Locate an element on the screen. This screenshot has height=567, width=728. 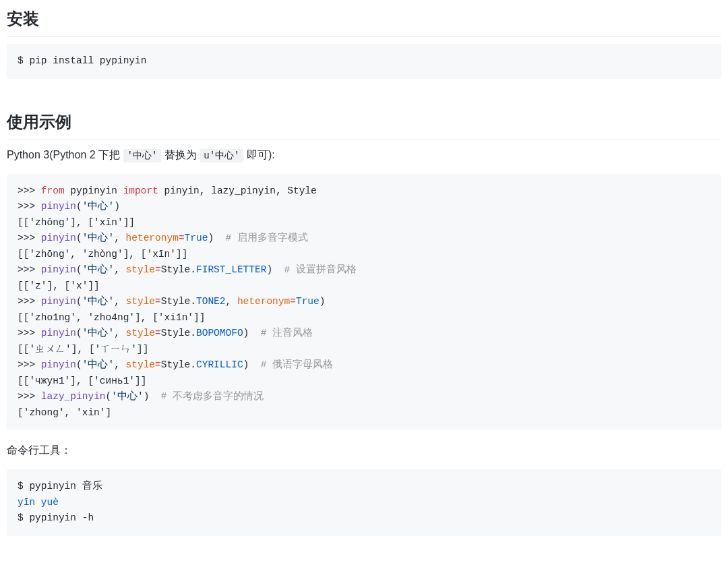
inline-code-1: '中心' is located at coordinates (143, 156).